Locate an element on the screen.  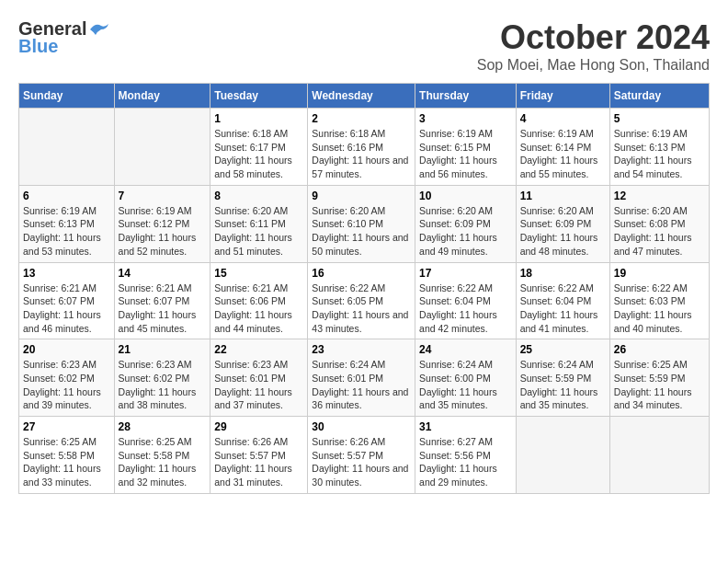
day-info: Sunrise: 6:22 AM Sunset: 6:05 PM Dayligh… is located at coordinates (361, 309).